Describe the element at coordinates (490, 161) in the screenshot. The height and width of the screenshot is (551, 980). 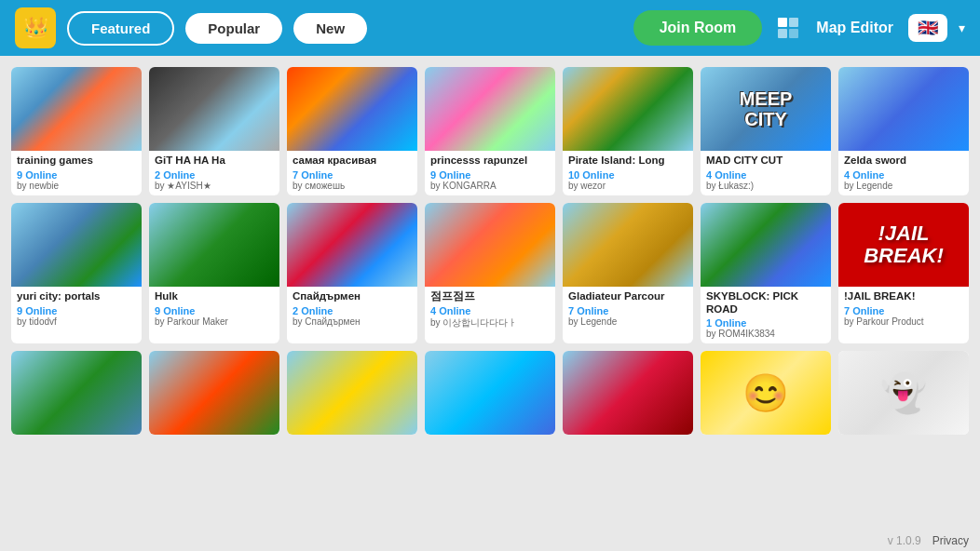
I see `game-title: princesss rapunzel` at that location.